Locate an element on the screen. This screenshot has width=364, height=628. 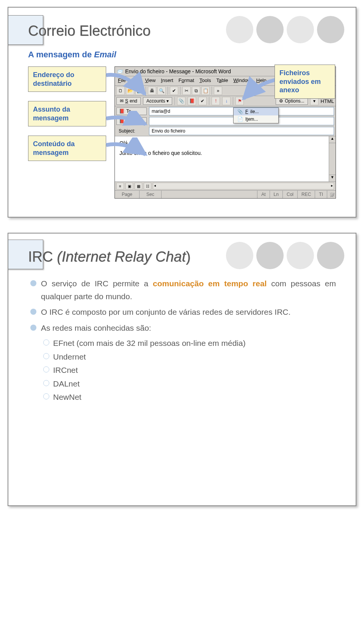
more-icon: » is located at coordinates (218, 91).